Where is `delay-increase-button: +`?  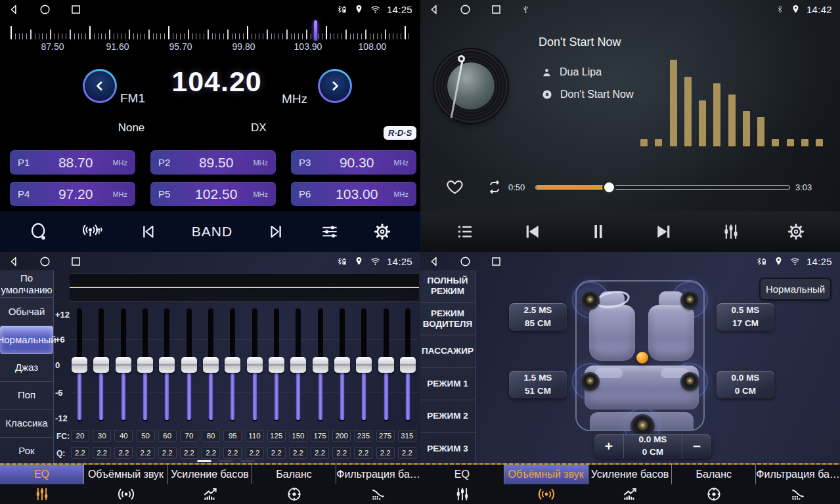
delay-increase-button: + is located at coordinates (609, 446).